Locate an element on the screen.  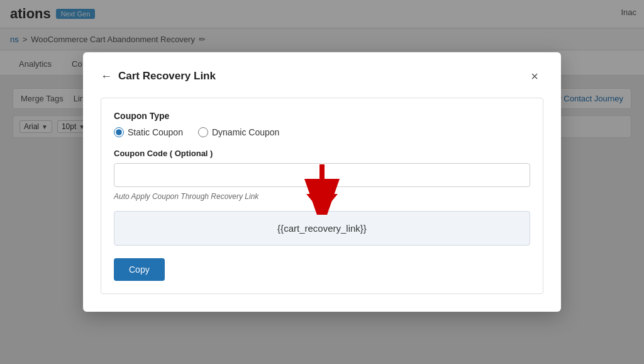
recovery-link-box: {{cart_recovery_link}} is located at coordinates (322, 228).